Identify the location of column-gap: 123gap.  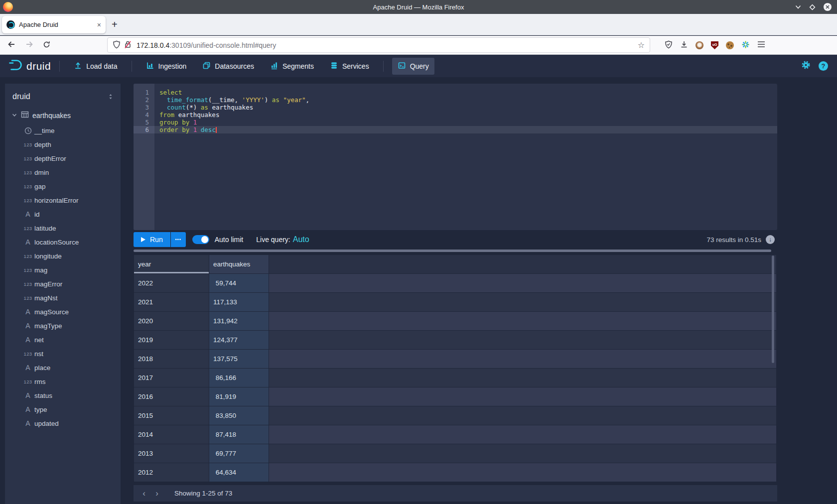
(63, 186).